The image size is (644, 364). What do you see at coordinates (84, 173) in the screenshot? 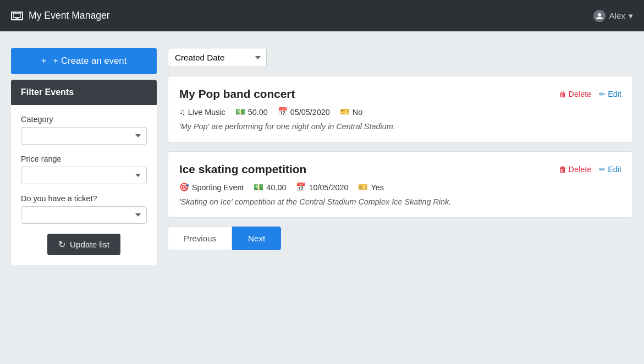
I see `filter-panel: Filter Events Category Live Music Sporti…` at bounding box center [84, 173].